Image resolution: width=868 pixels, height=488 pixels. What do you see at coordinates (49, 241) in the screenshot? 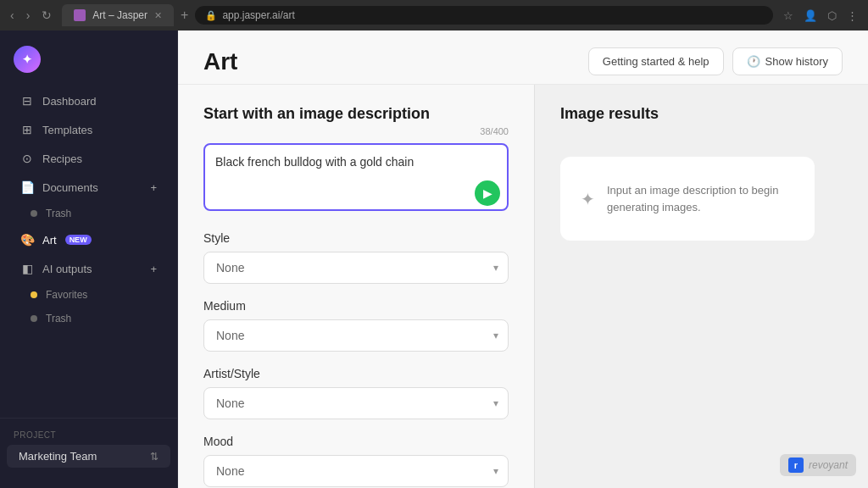
I see `sidebar-label-art: Art` at bounding box center [49, 241].